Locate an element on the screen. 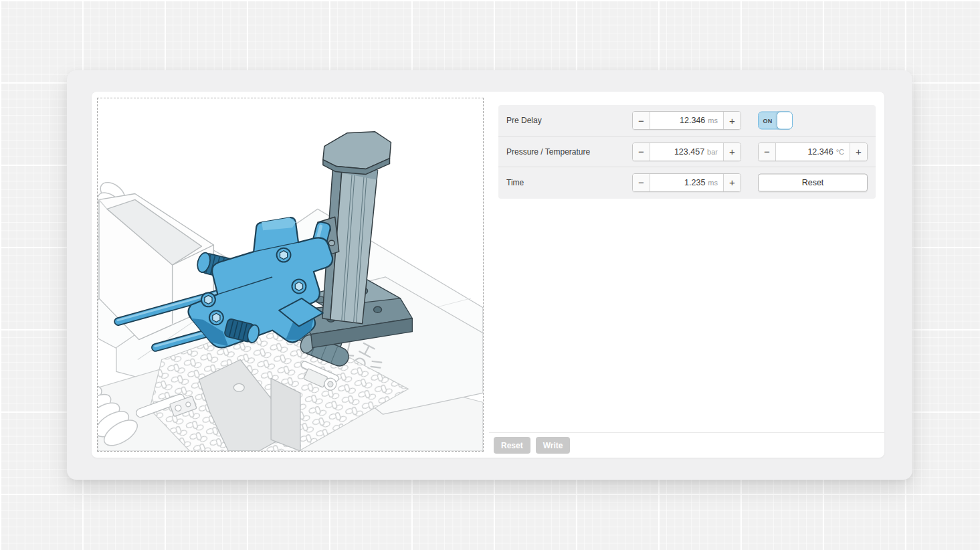 The width and height of the screenshot is (980, 550). row-pre-delay: Pre Delay − 12.346 ms + is located at coordinates (687, 120).